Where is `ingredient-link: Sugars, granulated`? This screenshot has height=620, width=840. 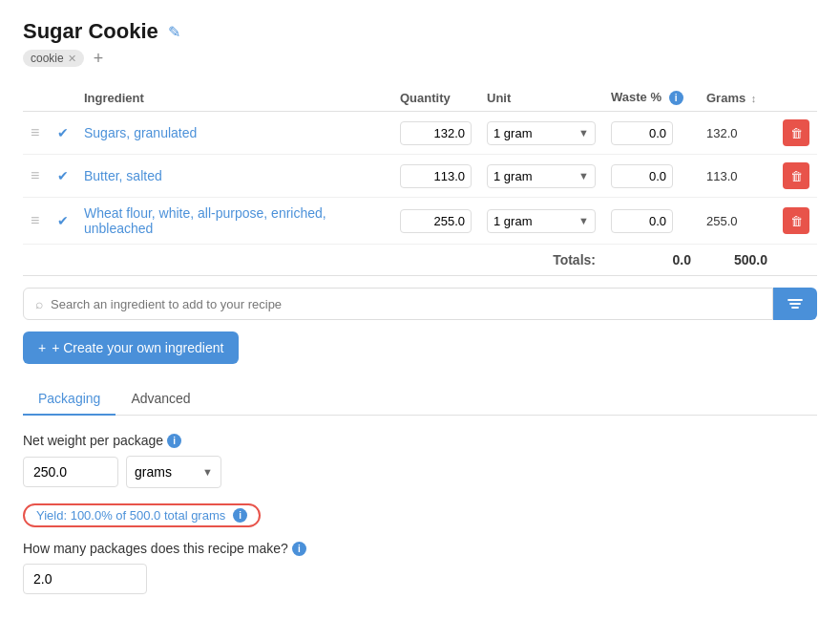
ingredient-link: Sugars, granulated is located at coordinates (140, 133).